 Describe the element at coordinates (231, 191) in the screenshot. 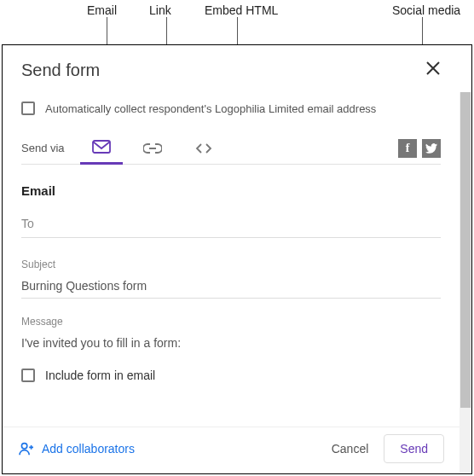

I see `email-section-title: Email` at that location.